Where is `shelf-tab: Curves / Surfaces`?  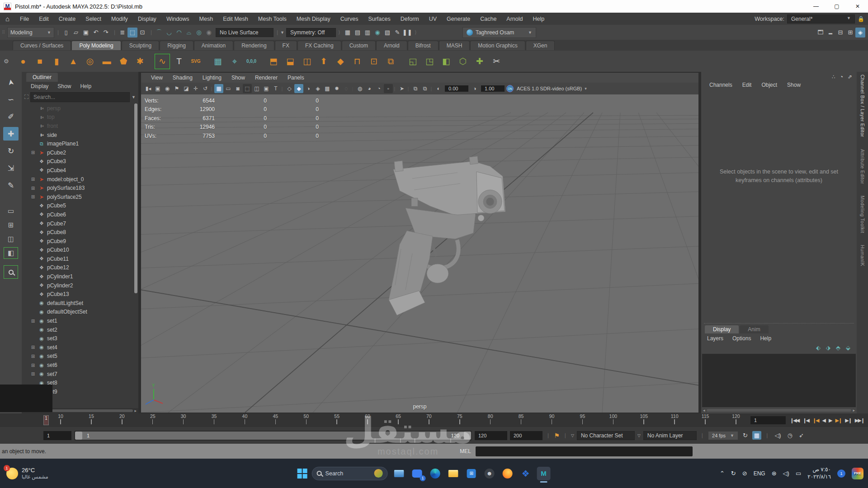
shelf-tab: Curves / Surfaces is located at coordinates (42, 45).